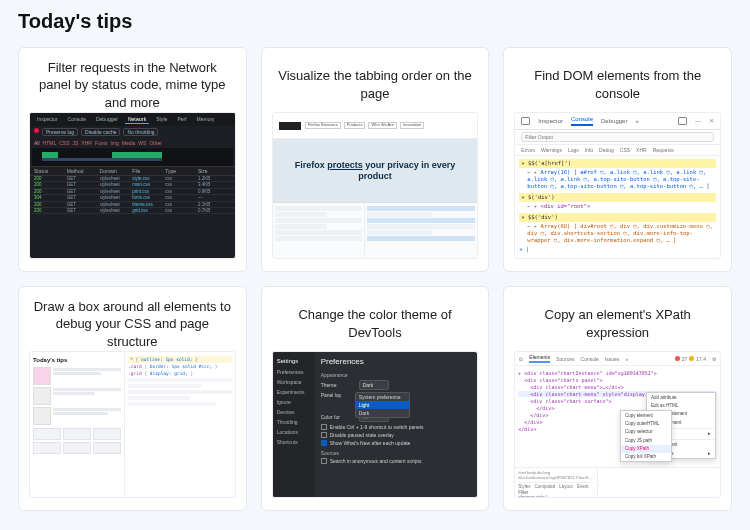 This screenshot has height=530, width=750. I want to click on tip-thumbnail: Firefox BrowsersProductsWho We AreInnova…, so click(376, 186).